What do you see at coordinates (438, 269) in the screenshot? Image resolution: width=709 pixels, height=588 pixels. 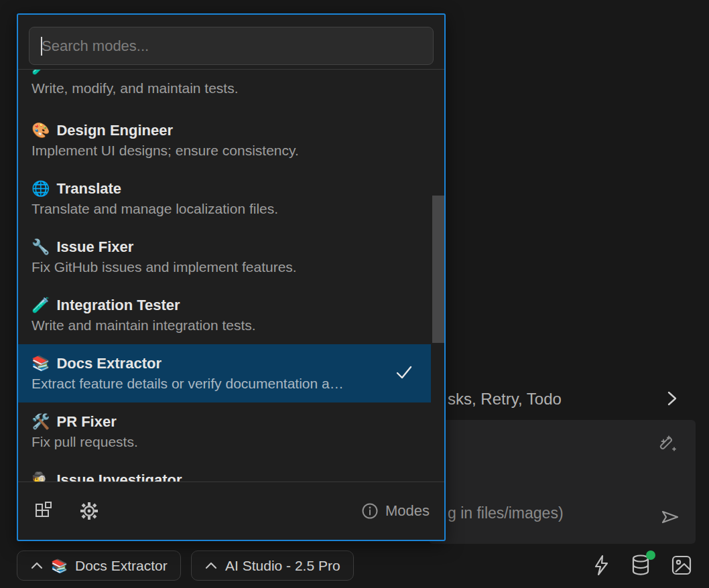 I see `scrollbar-thumb` at bounding box center [438, 269].